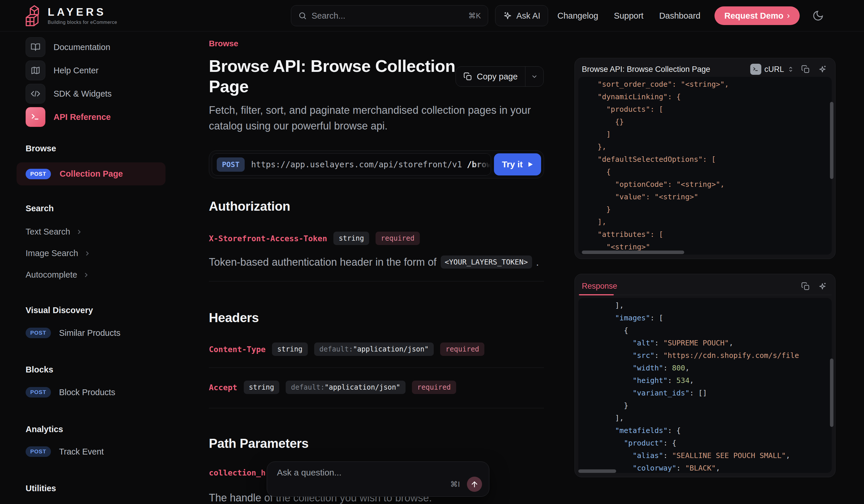 This screenshot has width=864, height=504. What do you see at coordinates (45, 429) in the screenshot?
I see `sidebar-section-analytics: Analytics` at bounding box center [45, 429].